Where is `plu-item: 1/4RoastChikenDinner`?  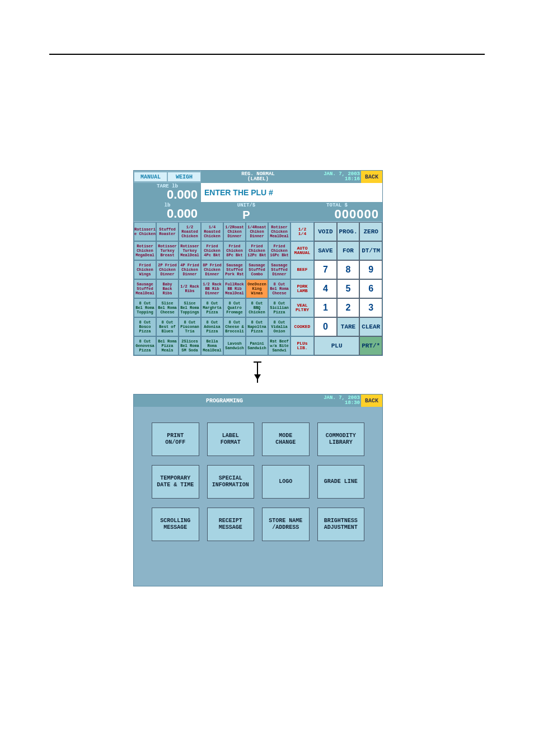 plu-item: 1/4RoastChikenDinner is located at coordinates (257, 232).